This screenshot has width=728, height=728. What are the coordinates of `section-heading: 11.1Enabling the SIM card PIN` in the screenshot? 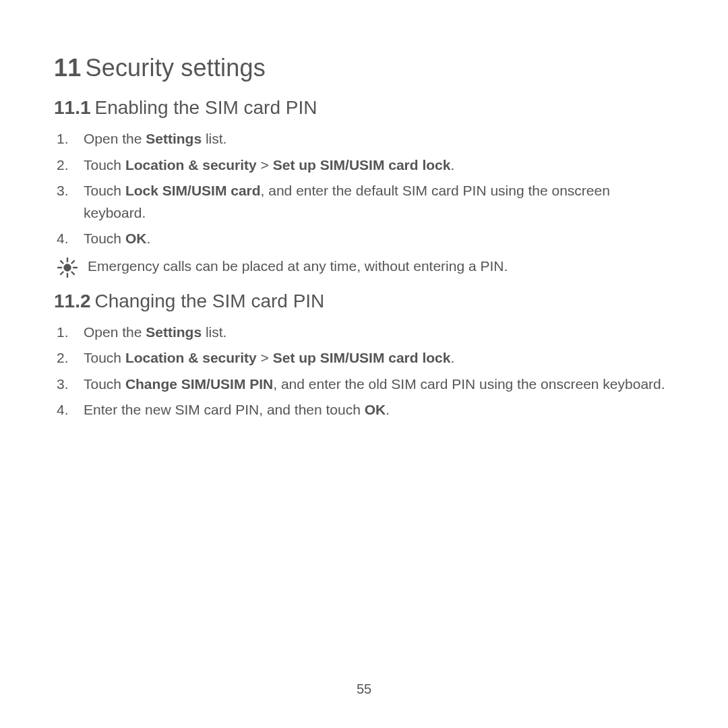 It's located at (364, 108).